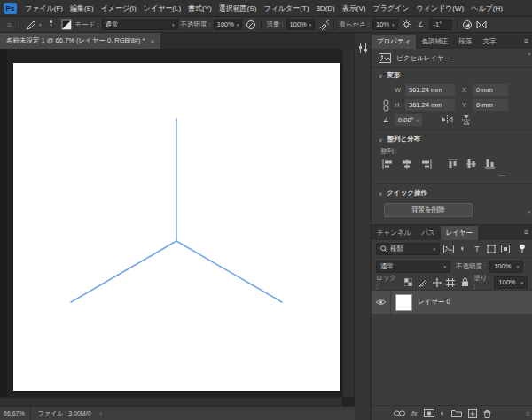  Describe the element at coordinates (386, 105) in the screenshot. I see `link-dimensions-icon` at that location.